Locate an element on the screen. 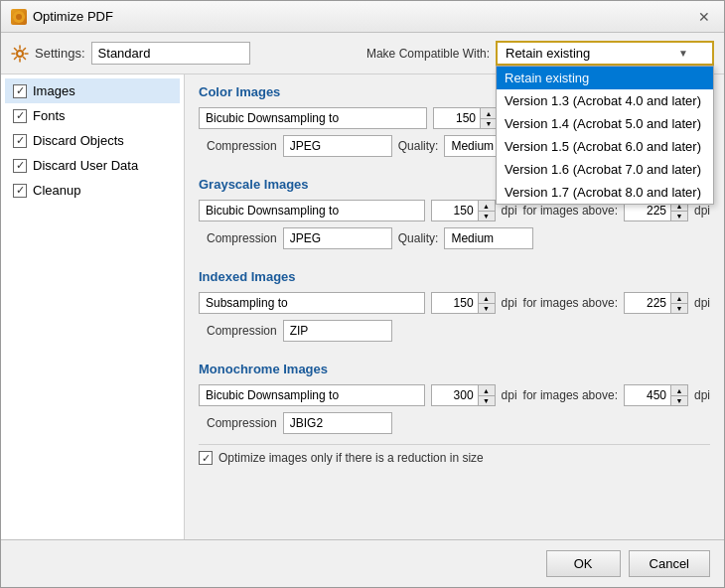 This screenshot has width=725, height=588. optimize-row: ✓ Optimize images only if there is a red… is located at coordinates (455, 457).